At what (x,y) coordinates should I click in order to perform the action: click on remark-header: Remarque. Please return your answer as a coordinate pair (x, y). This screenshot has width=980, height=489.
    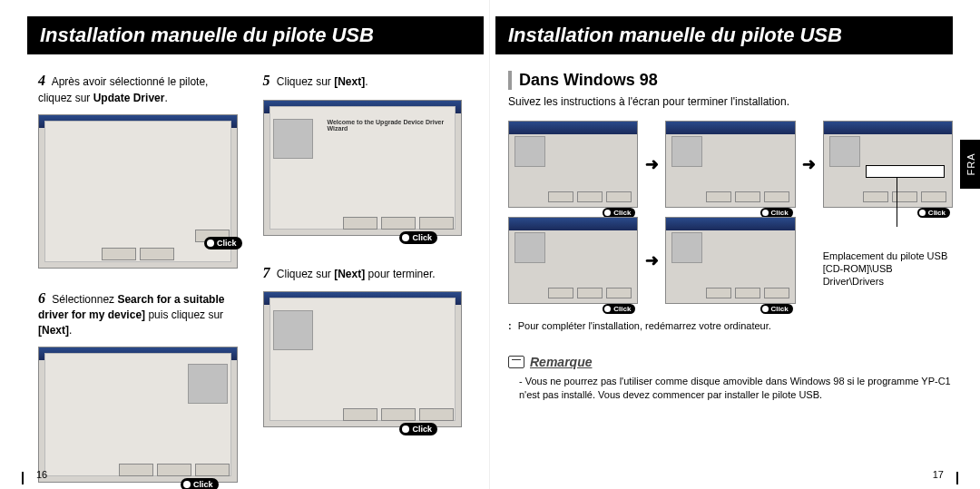
    Looking at the image, I should click on (730, 362).